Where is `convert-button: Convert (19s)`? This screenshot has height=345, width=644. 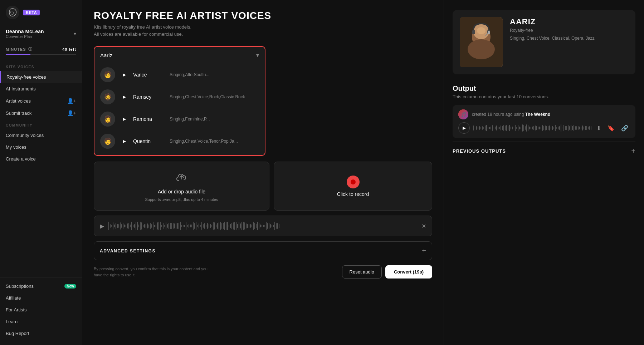 convert-button: Convert (19s) is located at coordinates (409, 272).